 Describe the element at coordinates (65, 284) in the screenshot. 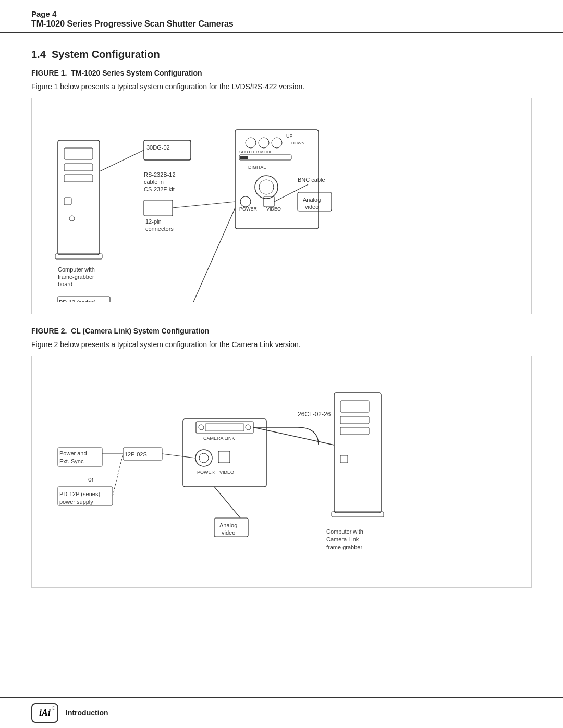

I see `svg-text: board` at that location.